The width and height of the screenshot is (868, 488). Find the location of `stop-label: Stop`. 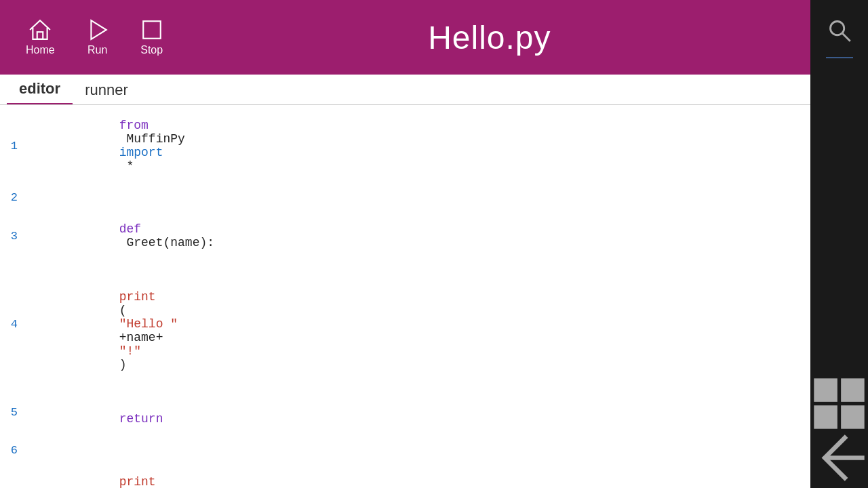

stop-label: Stop is located at coordinates (152, 50).